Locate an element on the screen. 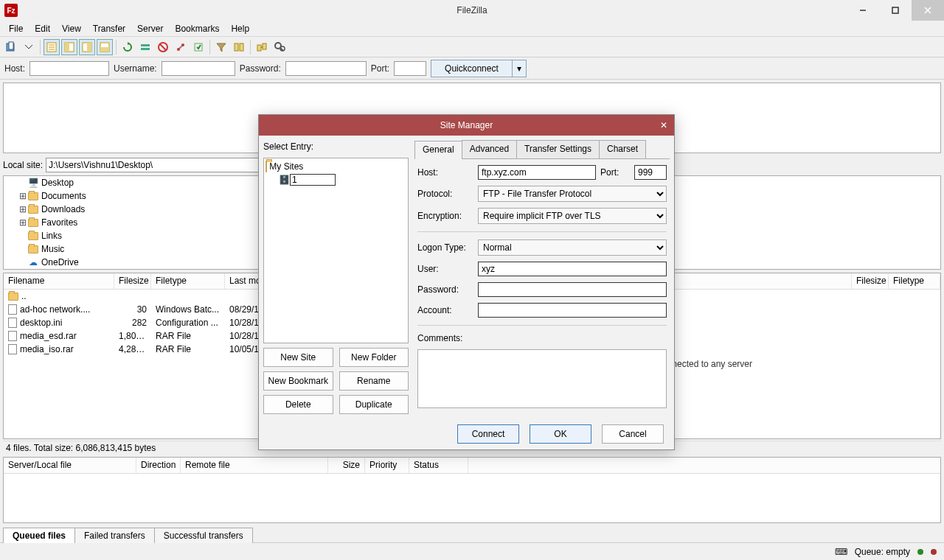 This screenshot has height=560, width=944. new-bookmark-button: New Bookmark is located at coordinates (298, 381).